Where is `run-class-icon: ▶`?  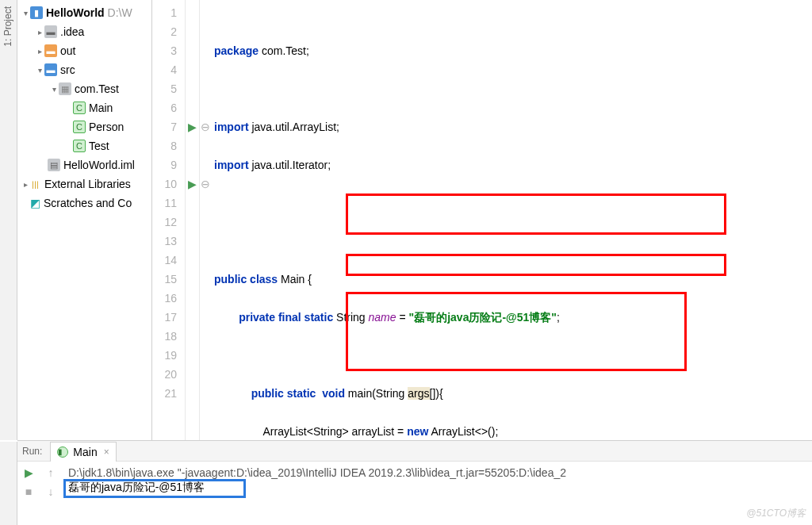
run-class-icon: ▶ is located at coordinates (192, 127).